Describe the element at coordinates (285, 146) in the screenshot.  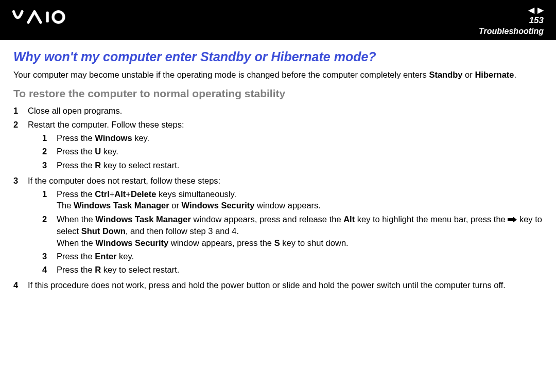
I see `step-text: Restart the computer. Follow these steps…` at that location.